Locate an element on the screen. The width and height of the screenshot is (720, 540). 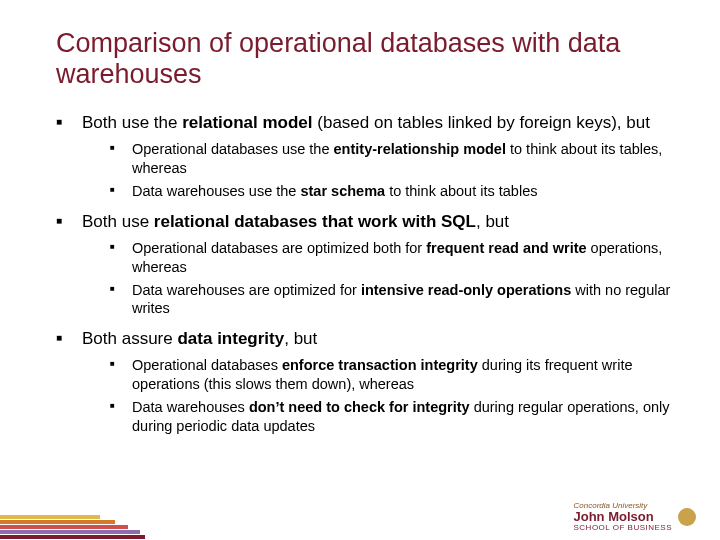
text: Both use is located at coordinates (118, 222).